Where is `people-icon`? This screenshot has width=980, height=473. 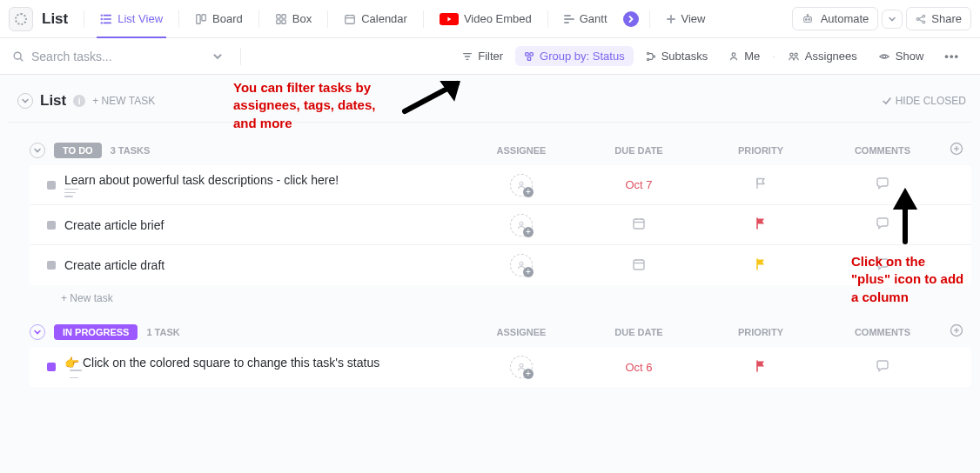 people-icon is located at coordinates (794, 57).